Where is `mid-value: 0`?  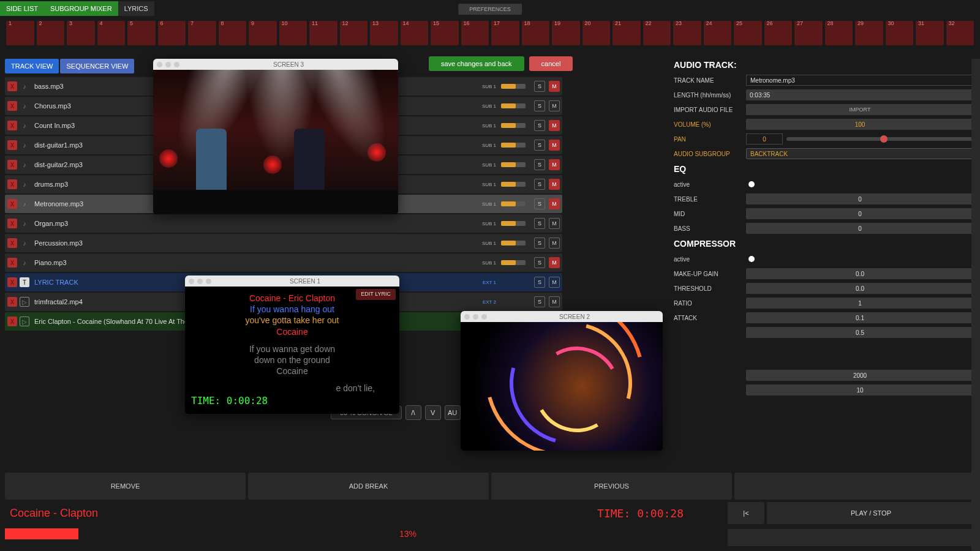 mid-value: 0 is located at coordinates (860, 214).